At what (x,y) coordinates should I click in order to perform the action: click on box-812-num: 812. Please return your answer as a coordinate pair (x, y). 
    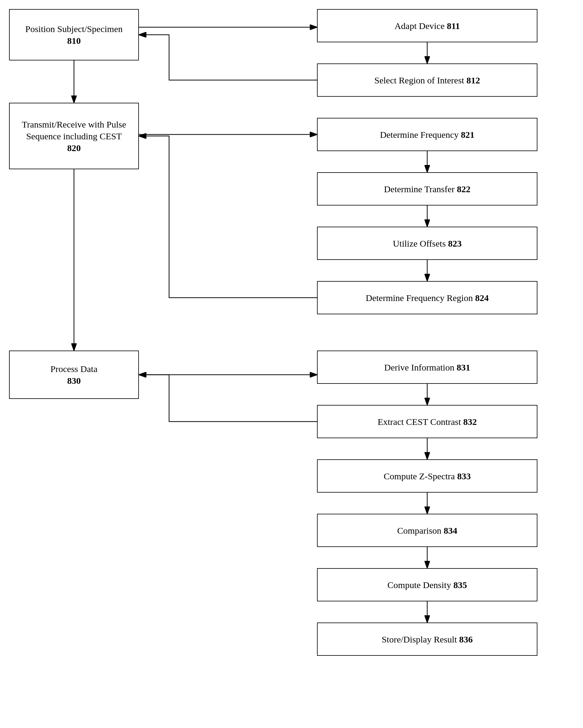
    Looking at the image, I should click on (473, 80).